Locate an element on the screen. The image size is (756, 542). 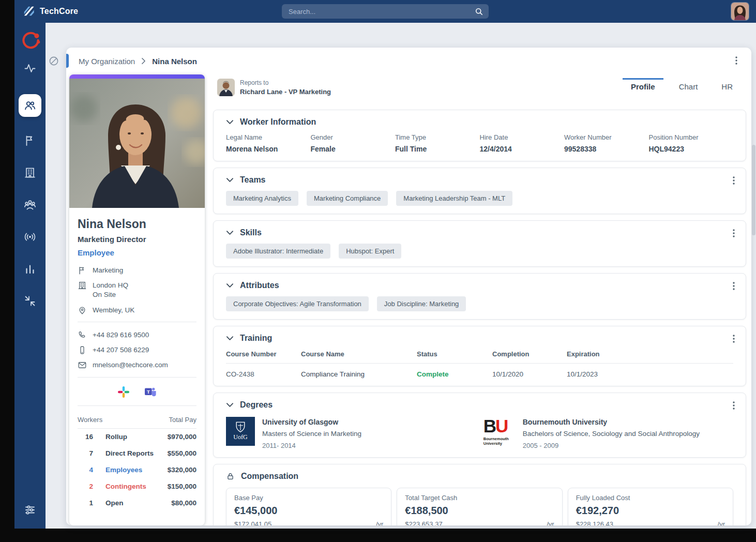
profile-job-title: Marketing Director is located at coordinates (137, 239).